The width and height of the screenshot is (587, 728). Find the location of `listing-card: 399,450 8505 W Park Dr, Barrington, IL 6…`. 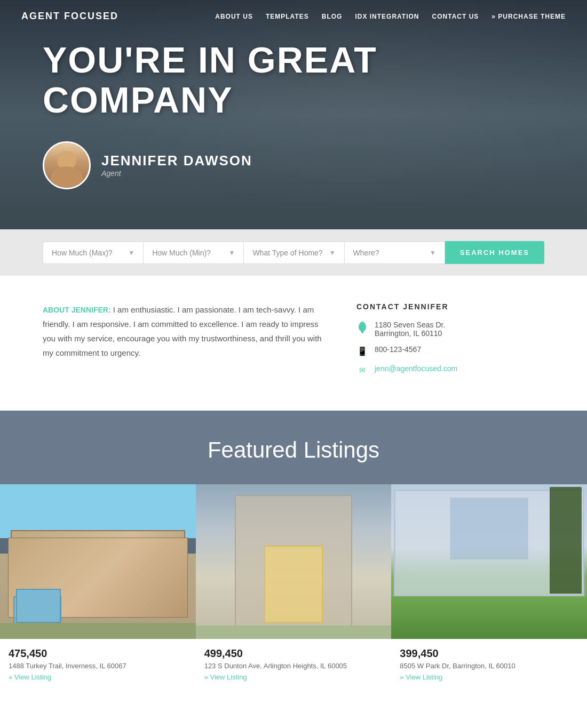

listing-card: 399,450 8505 W Park Dr, Barrington, IL 6… is located at coordinates (489, 585).